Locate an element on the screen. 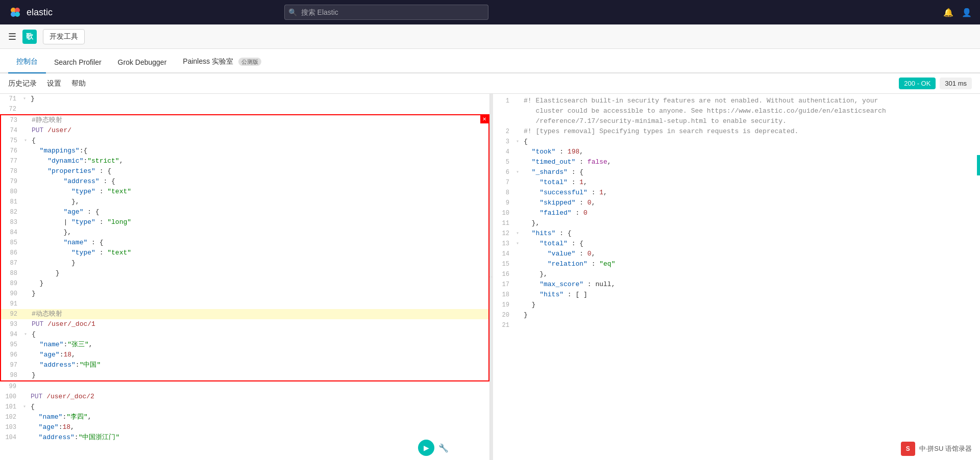 The width and height of the screenshot is (980, 460). history-button: 历史记录 is located at coordinates (22, 84).